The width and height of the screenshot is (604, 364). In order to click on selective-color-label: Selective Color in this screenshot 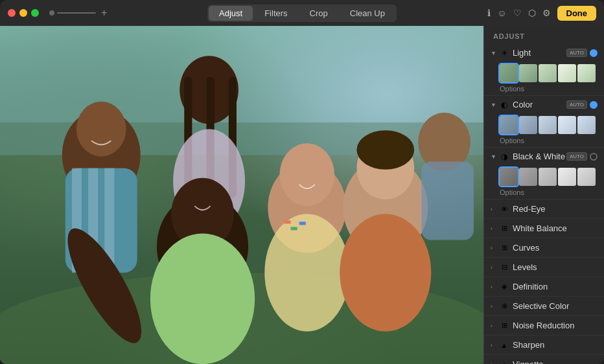, I will do `click(555, 306)`.